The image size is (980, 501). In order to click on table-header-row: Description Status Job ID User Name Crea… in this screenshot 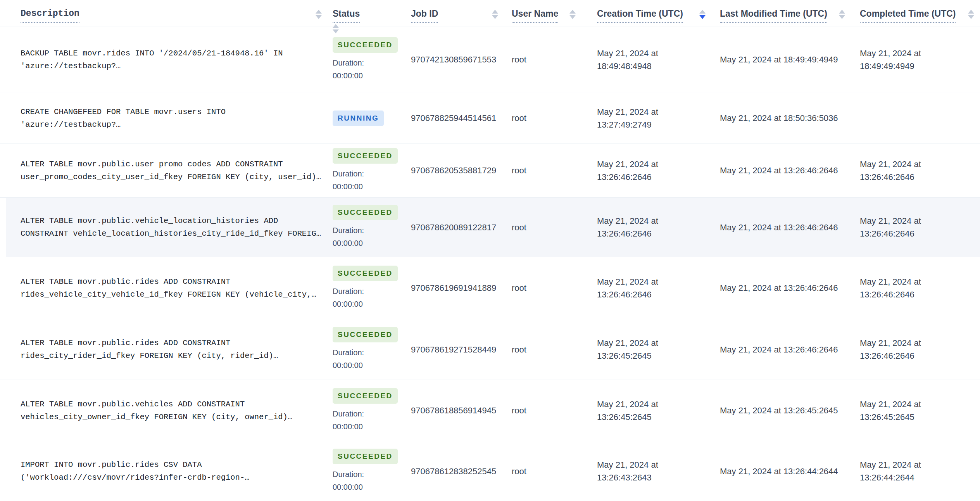, I will do `click(490, 13)`.